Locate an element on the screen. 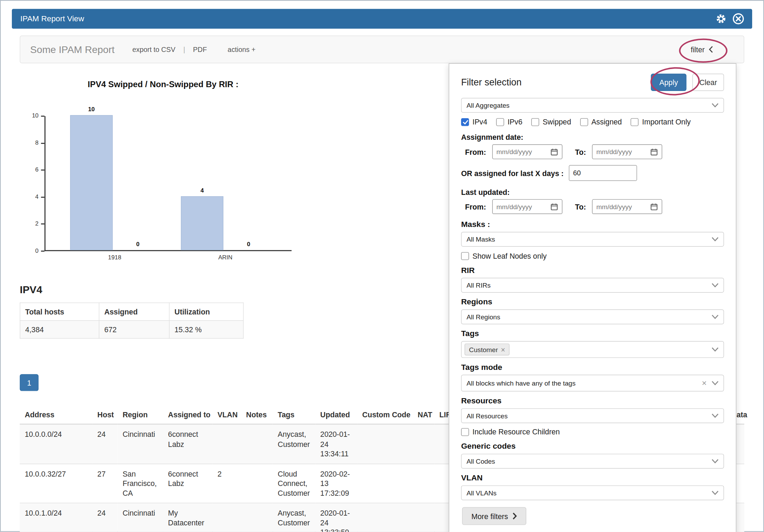  cell-updated: 2020-02-13 17:32:09 is located at coordinates (337, 483).